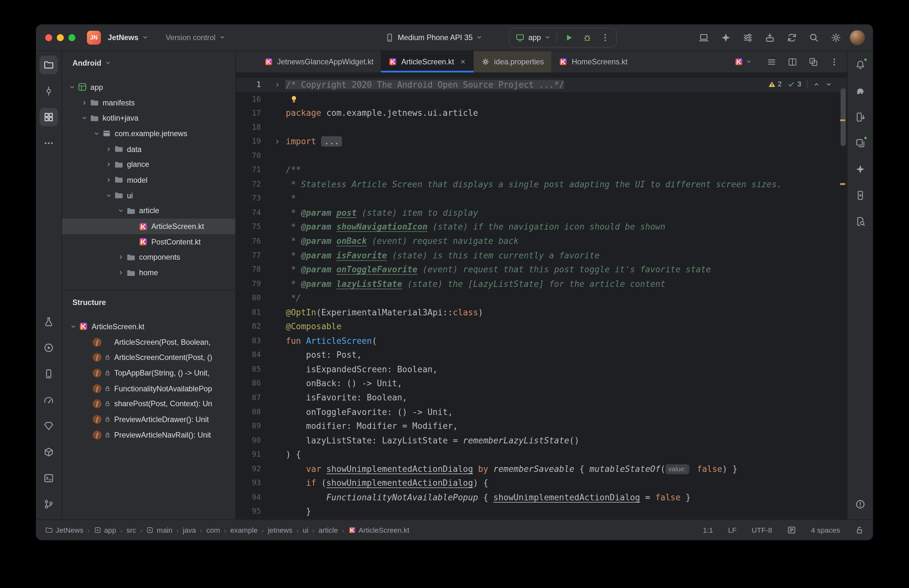  Describe the element at coordinates (541, 170) in the screenshot. I see `code-line-71: 71/**` at that location.